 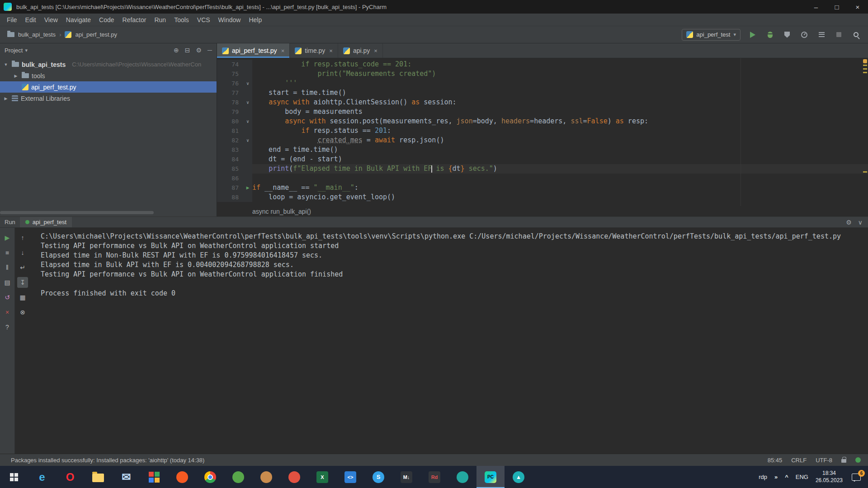 What do you see at coordinates (108, 87) in the screenshot?
I see `tree-item-api-perf-test-py: api_perf_test.py` at bounding box center [108, 87].